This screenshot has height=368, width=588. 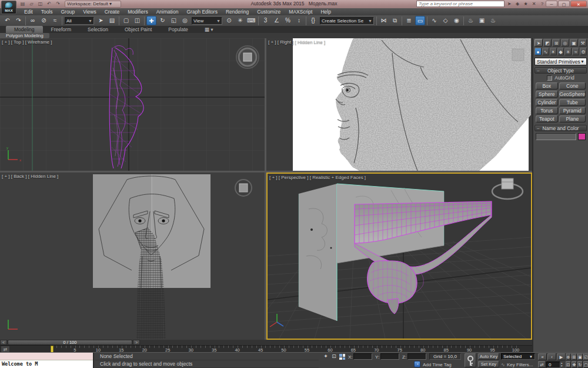 I want to click on auto-key-button: Auto Key, so click(x=489, y=357).